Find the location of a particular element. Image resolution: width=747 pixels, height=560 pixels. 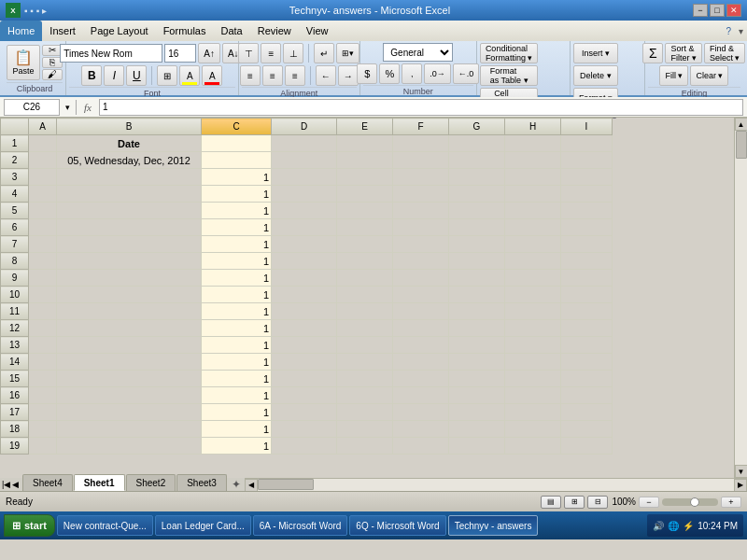

cell-I12 is located at coordinates (586, 329).